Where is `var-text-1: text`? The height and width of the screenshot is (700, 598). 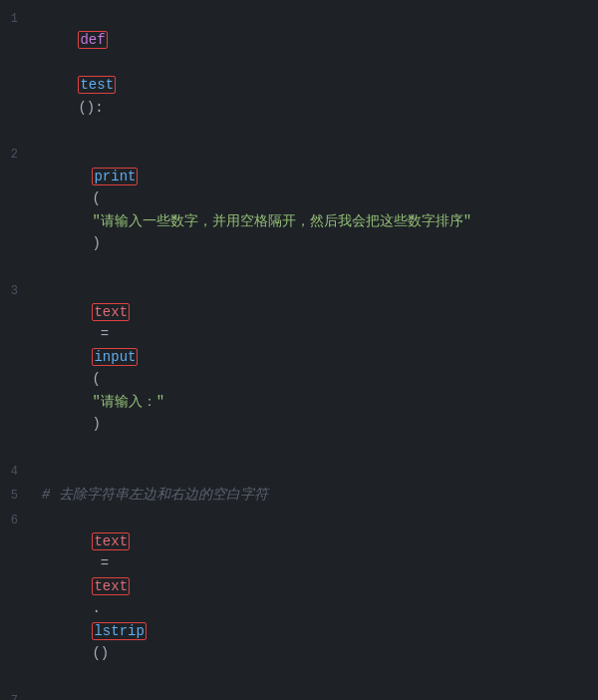
var-text-1: text is located at coordinates (111, 312).